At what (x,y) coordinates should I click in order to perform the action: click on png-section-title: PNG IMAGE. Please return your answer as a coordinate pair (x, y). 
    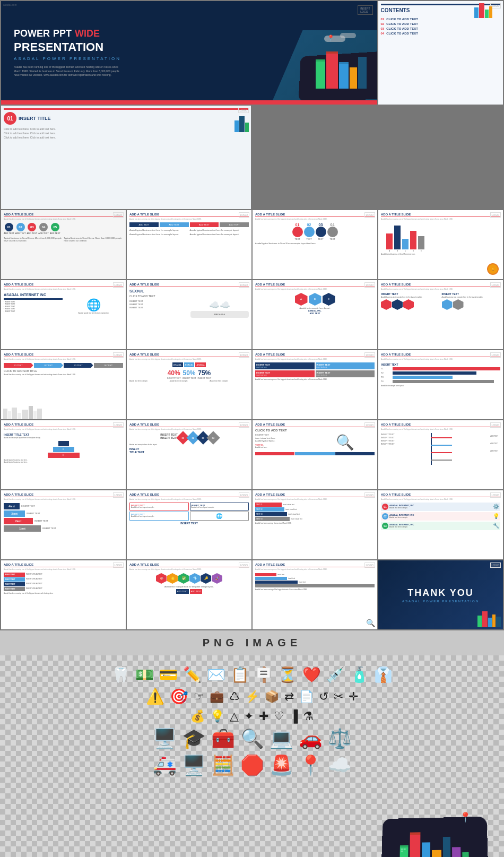
    Looking at the image, I should click on (252, 643).